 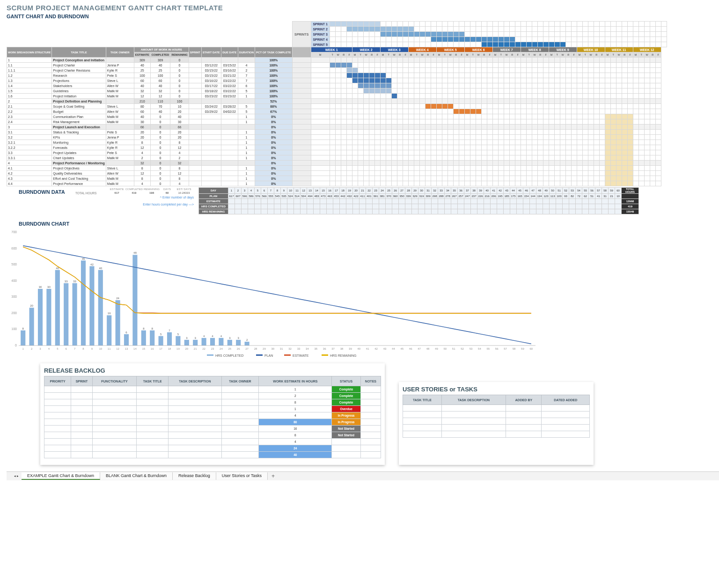 I want to click on task-row: 1.1Project CharterJenna P4040003/12/2203…, so click(x=337, y=66).